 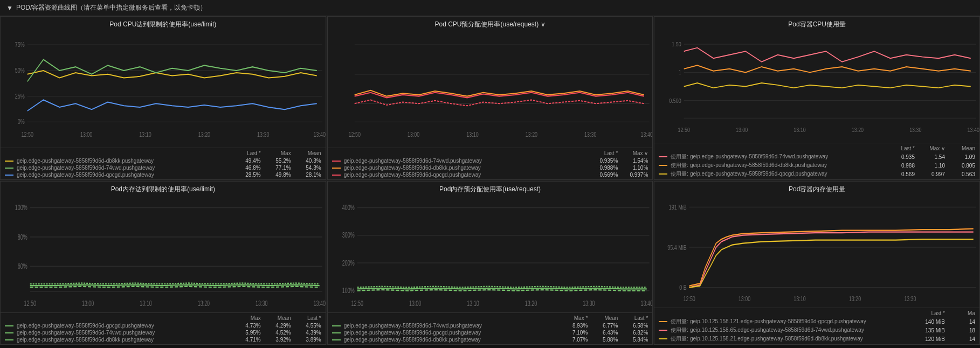 What do you see at coordinates (817, 326) in the screenshot?
I see `chart-legend-mem-usage: Last * Ma 使用量: geip.10.125.158.121.edge-…` at bounding box center [817, 326].